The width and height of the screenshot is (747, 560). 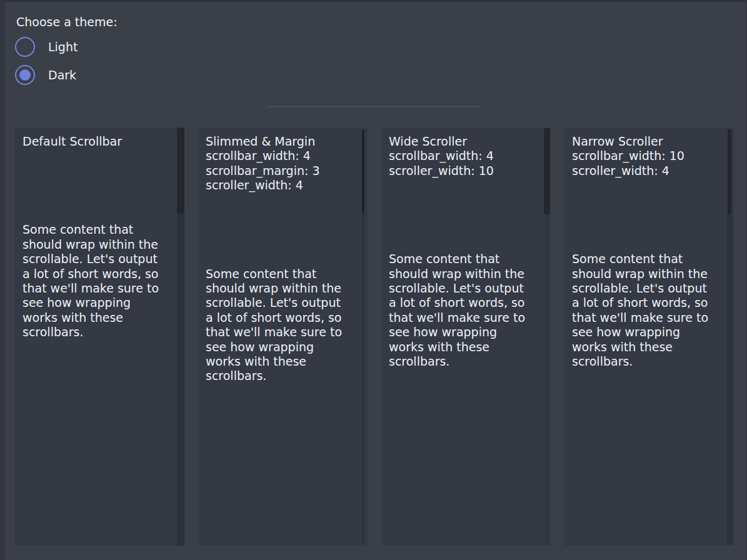 I want to click on section-divider, so click(x=374, y=106).